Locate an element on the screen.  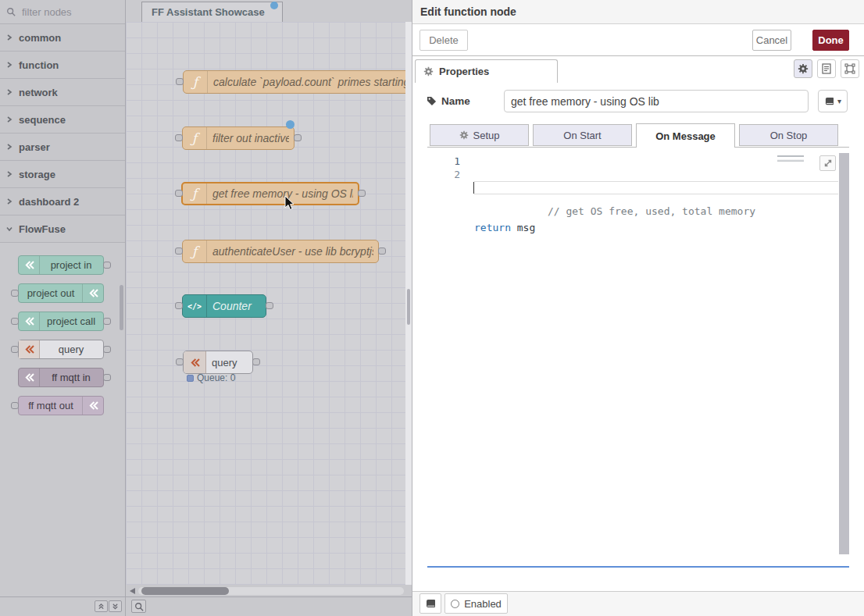
workspace-zoom-button is located at coordinates (139, 606).